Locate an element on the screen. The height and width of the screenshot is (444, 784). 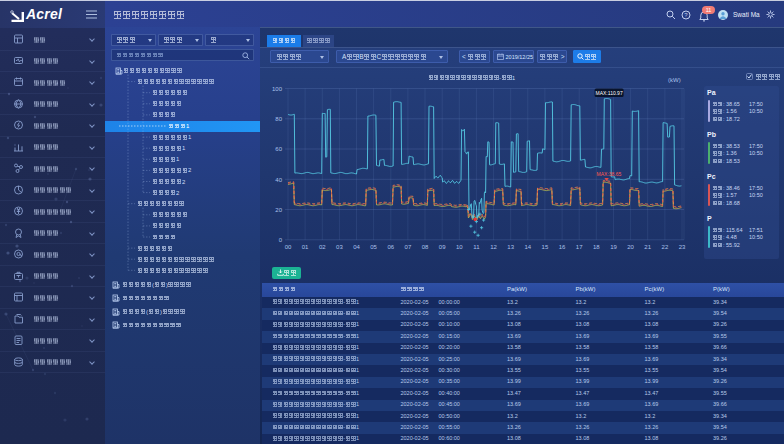
svg-text: 22 is located at coordinates (666, 247).